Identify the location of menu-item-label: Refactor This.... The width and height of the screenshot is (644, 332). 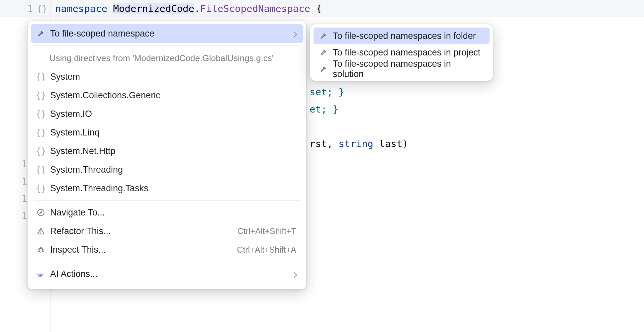
(141, 231).